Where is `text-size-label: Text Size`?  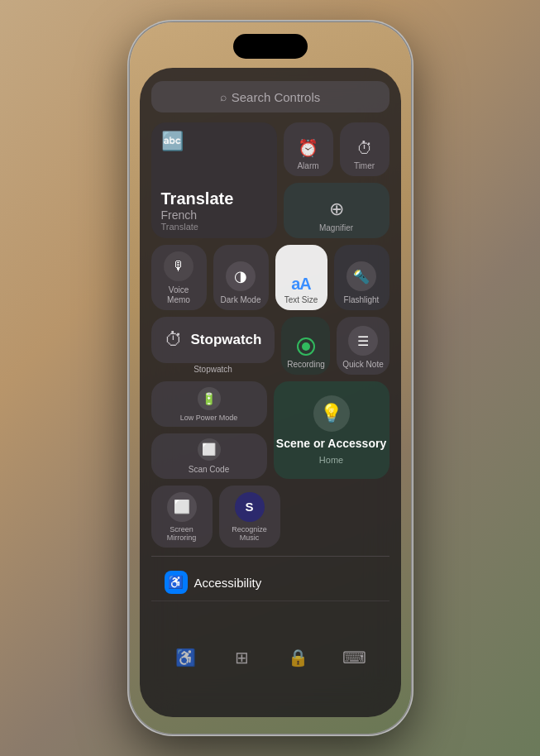 text-size-label: Text Size is located at coordinates (301, 300).